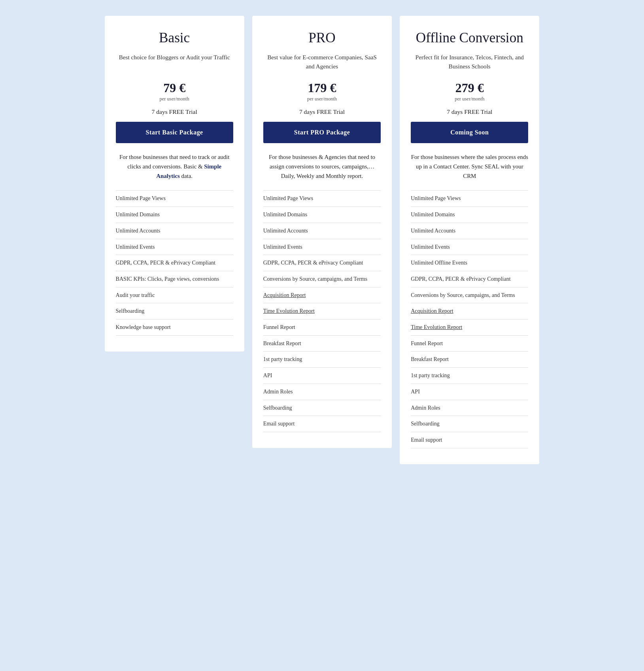 The image size is (644, 671). I want to click on plan-features-basic: Unlimited Page ViewsUnlimited DomainsUnl…, so click(175, 263).